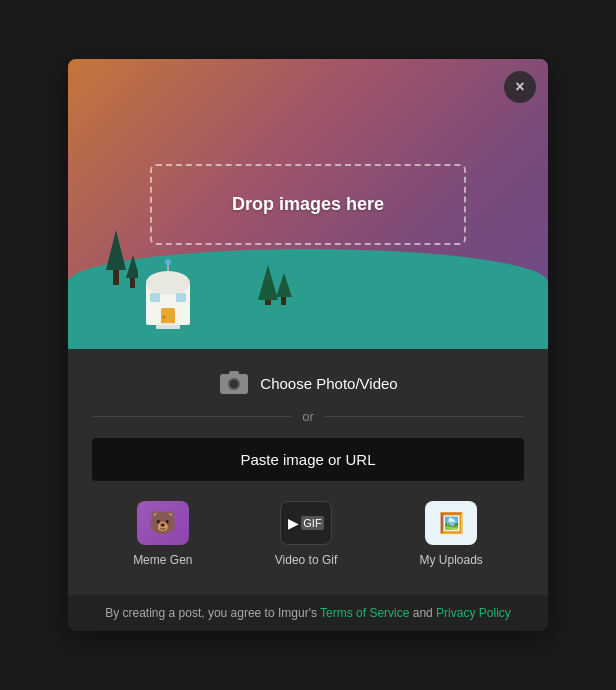 The height and width of the screenshot is (690, 616). What do you see at coordinates (451, 523) in the screenshot?
I see `my-uploads-icon: 🖼️` at bounding box center [451, 523].